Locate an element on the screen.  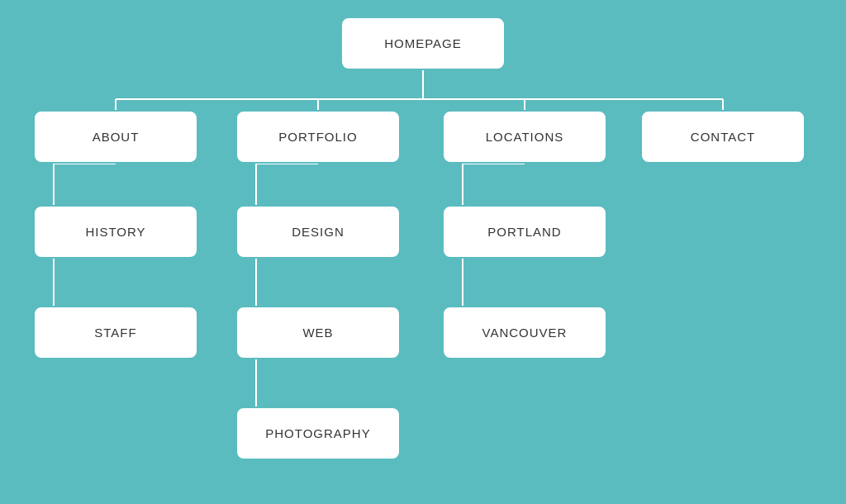
design-node: DESIGN is located at coordinates (318, 231).